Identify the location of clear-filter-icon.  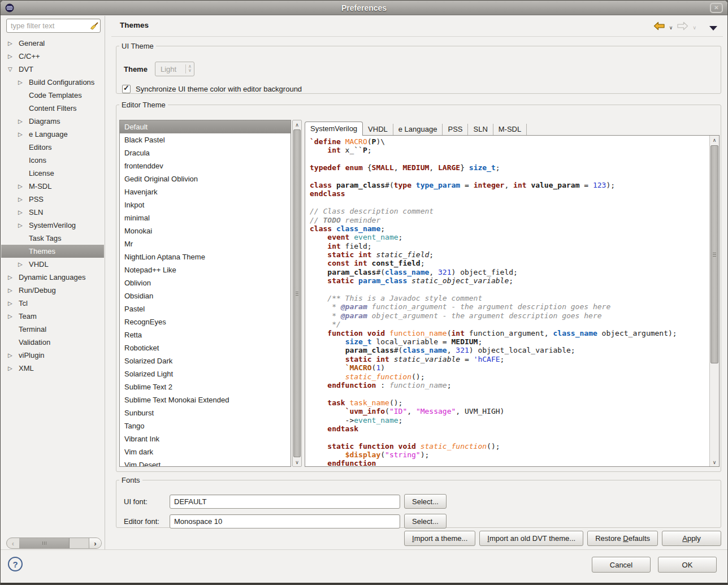
(94, 26).